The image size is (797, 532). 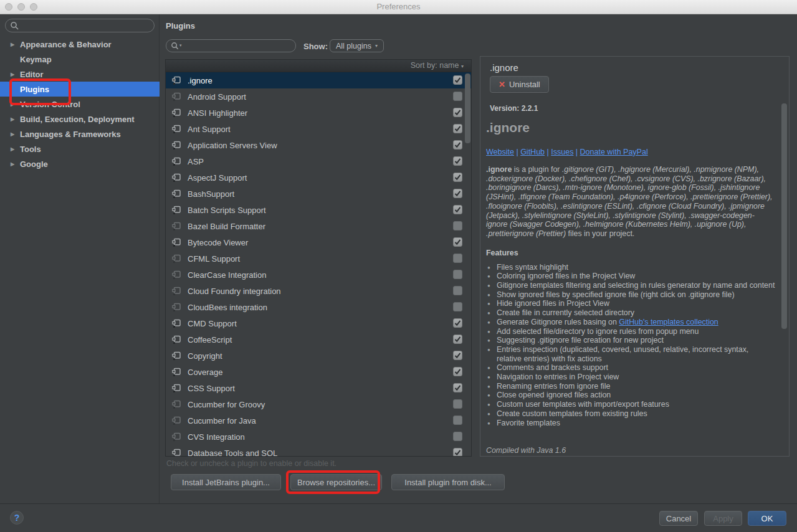 What do you see at coordinates (723, 518) in the screenshot?
I see `apply-button: Apply` at bounding box center [723, 518].